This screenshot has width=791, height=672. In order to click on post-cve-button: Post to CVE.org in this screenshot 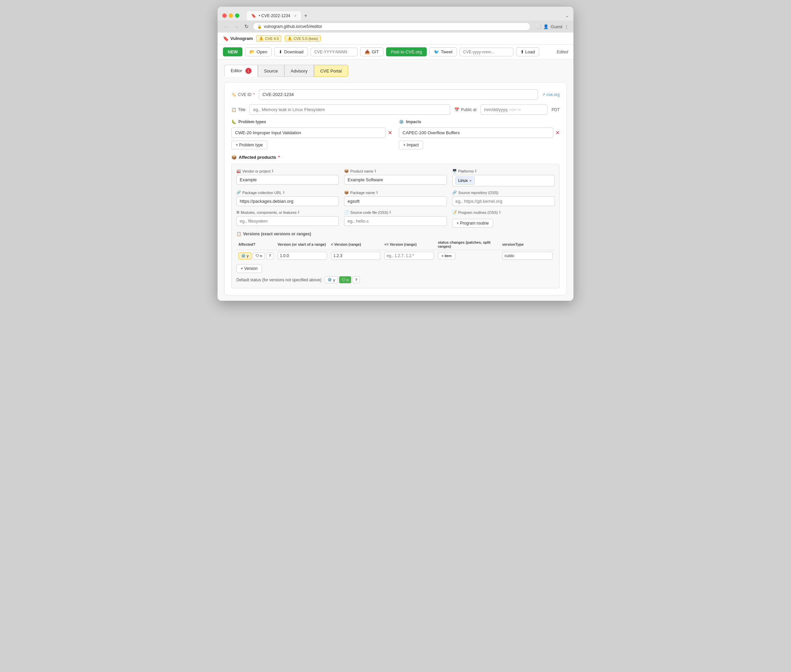, I will do `click(406, 52)`.